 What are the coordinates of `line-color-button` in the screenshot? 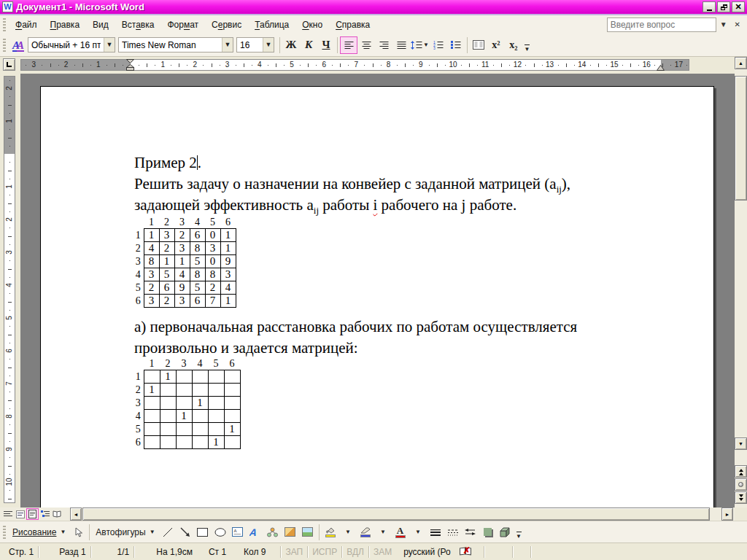 It's located at (365, 532).